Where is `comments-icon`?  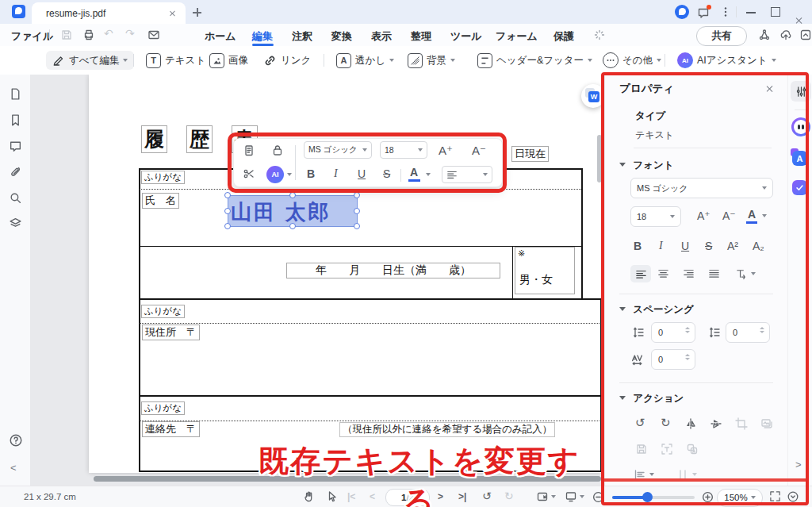
comments-icon is located at coordinates (16, 146).